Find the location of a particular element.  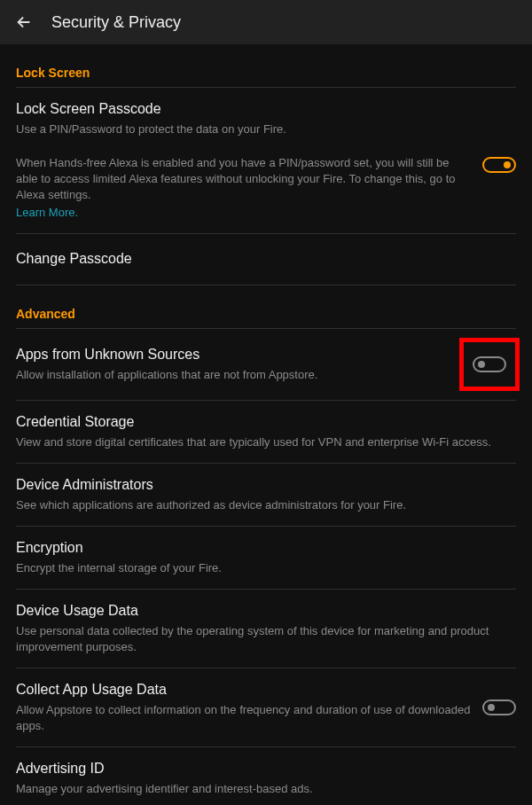

learn-more-link: Learn More. is located at coordinates (244, 213).